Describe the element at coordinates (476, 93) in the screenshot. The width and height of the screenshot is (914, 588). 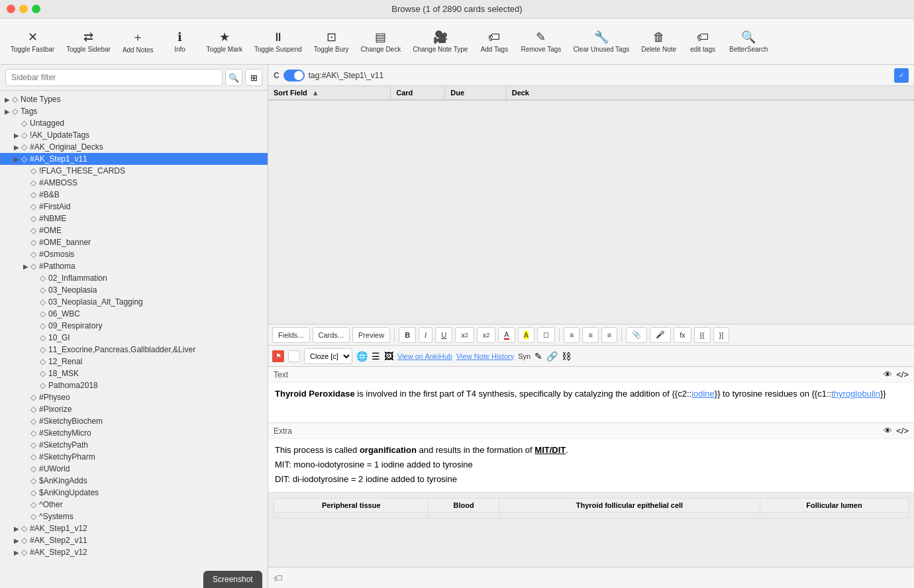
I see `due-header: Due` at that location.